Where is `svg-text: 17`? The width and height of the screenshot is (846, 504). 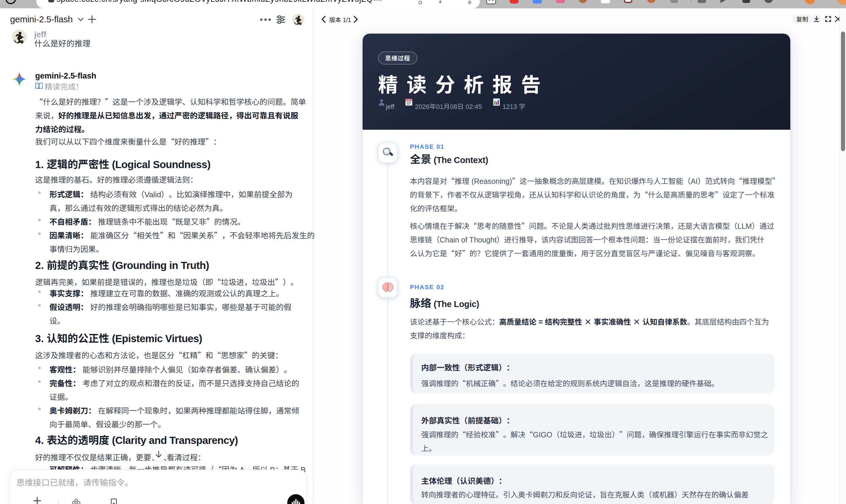 svg-text: 17 is located at coordinates (409, 103).